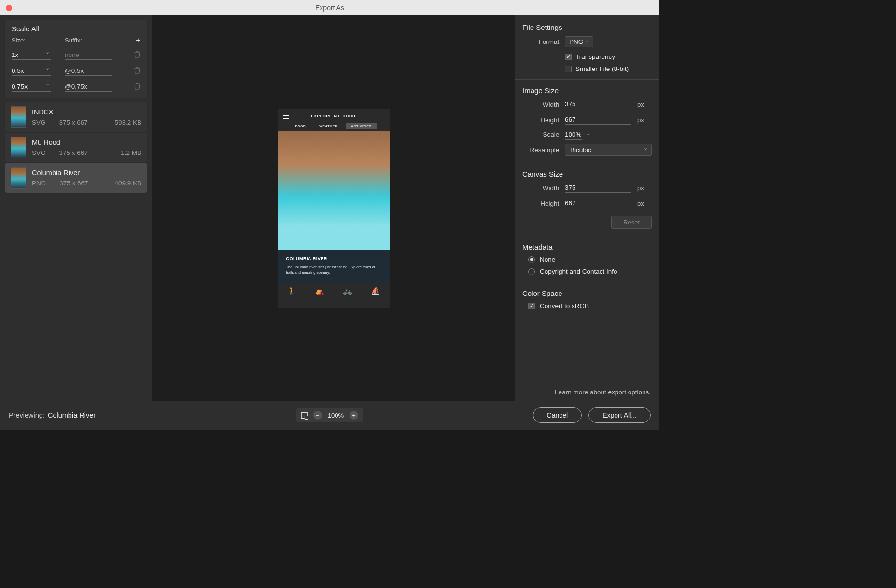  I want to click on zoom-controls: − 100% +, so click(330, 415).